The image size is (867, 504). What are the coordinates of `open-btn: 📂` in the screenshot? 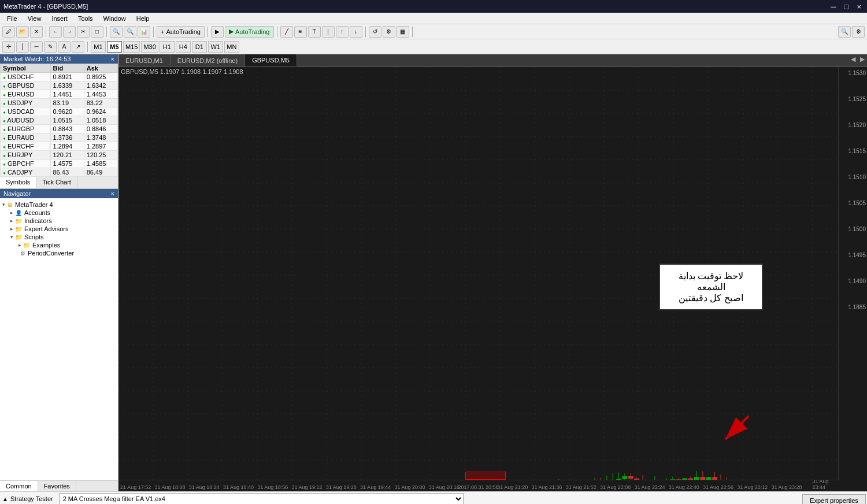 It's located at (23, 32).